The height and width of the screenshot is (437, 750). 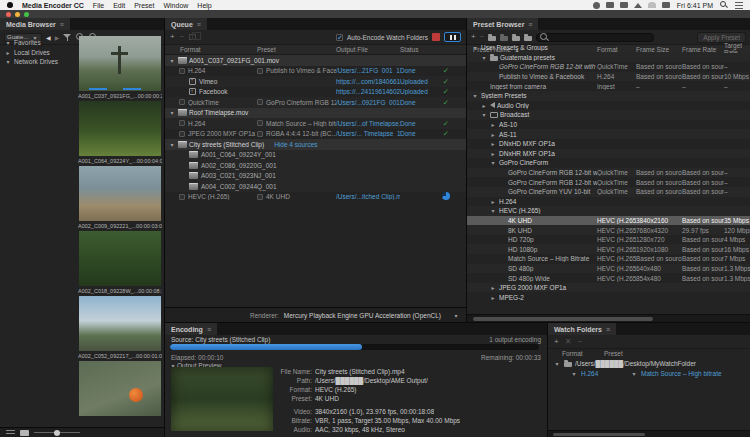 I want to click on keyboard-brightness-icon, so click(x=596, y=6).